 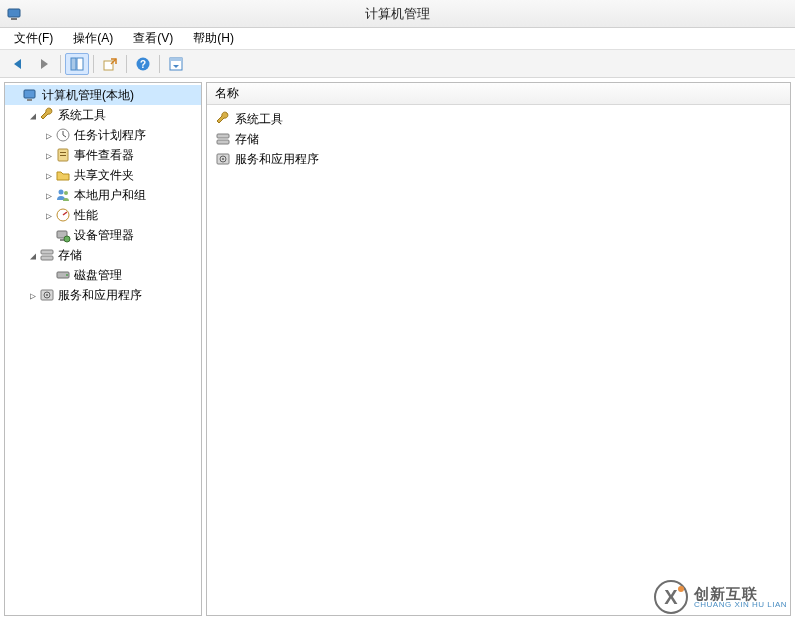 What do you see at coordinates (214, 38) in the screenshot?
I see `menu-help: 帮助(H)` at bounding box center [214, 38].